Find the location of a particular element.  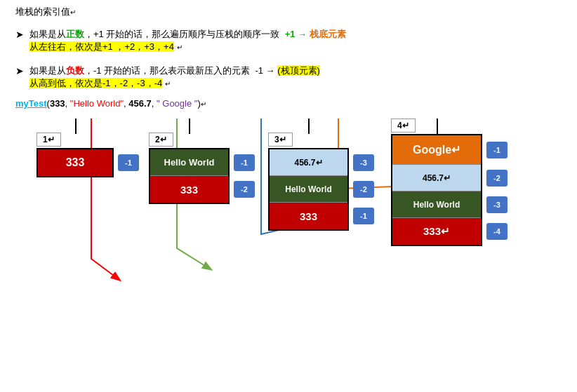

stack-col-4: 4↵ Google↵ -1 456.7↵ -2 Hello World -3 3… is located at coordinates (437, 182).